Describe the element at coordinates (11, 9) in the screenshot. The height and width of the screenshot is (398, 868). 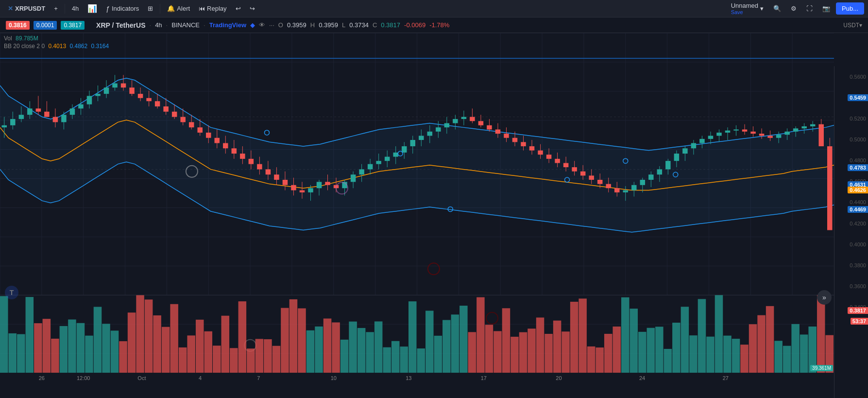
I see `xrp-icon: ✕` at that location.